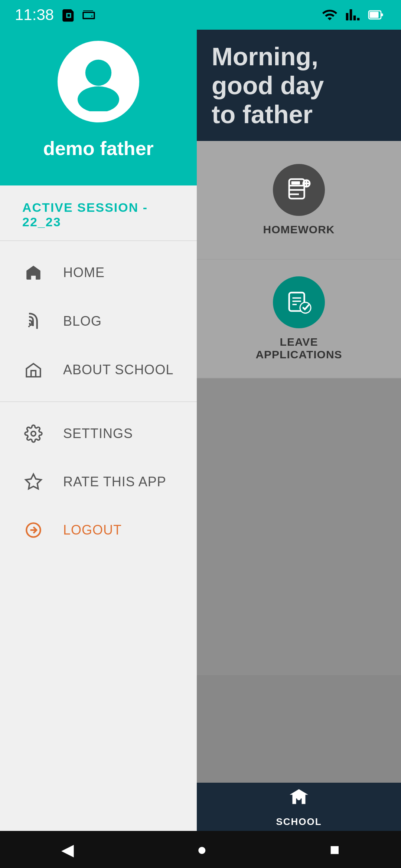 This screenshot has height=868, width=401. What do you see at coordinates (34, 15) in the screenshot?
I see `status-time: 11:38` at bounding box center [34, 15].